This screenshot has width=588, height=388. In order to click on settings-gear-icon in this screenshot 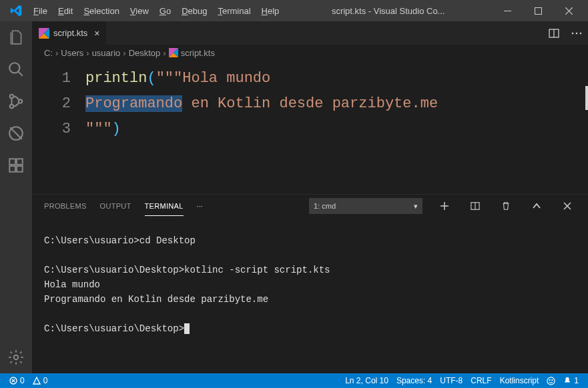, I will do `click(16, 357)`.